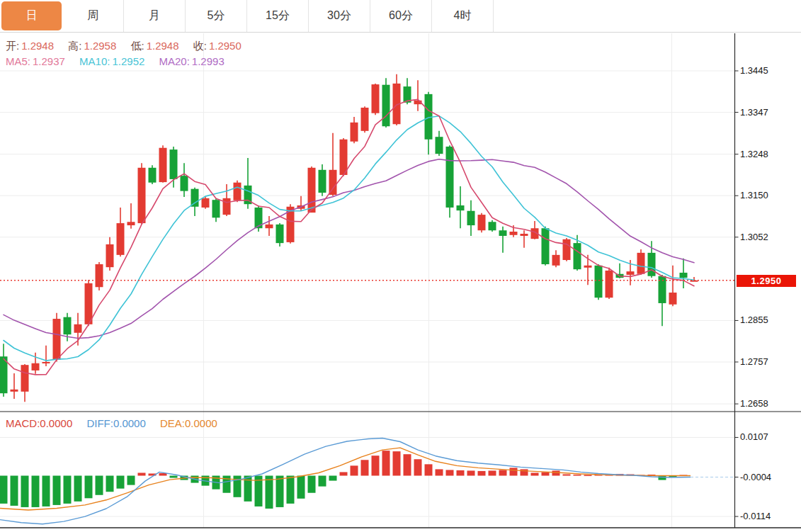 The width and height of the screenshot is (801, 532). I want to click on current-price-tag: 1.2950, so click(766, 281).